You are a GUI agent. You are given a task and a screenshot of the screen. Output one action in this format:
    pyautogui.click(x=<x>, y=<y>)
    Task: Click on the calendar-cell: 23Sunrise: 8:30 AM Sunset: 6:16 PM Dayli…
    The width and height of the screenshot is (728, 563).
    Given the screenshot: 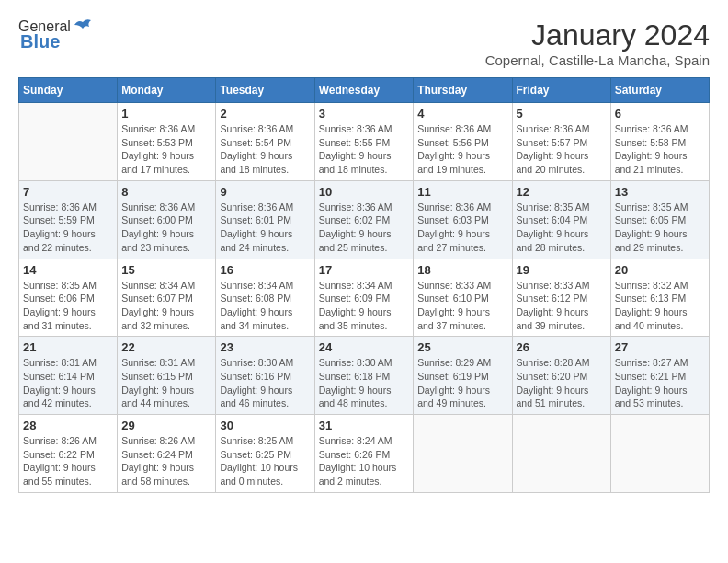 What is the action you would take?
    pyautogui.click(x=265, y=375)
    